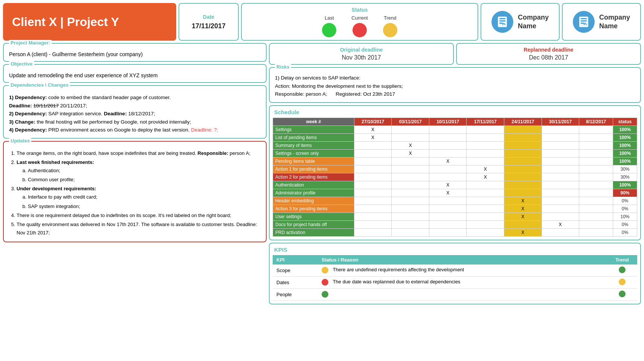 This screenshot has height=361, width=644. I want to click on r1c4, so click(485, 130).